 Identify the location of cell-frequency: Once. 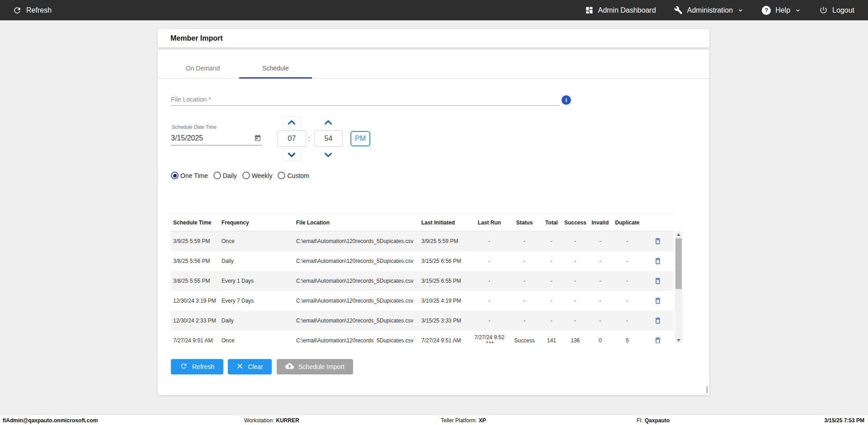
(259, 241).